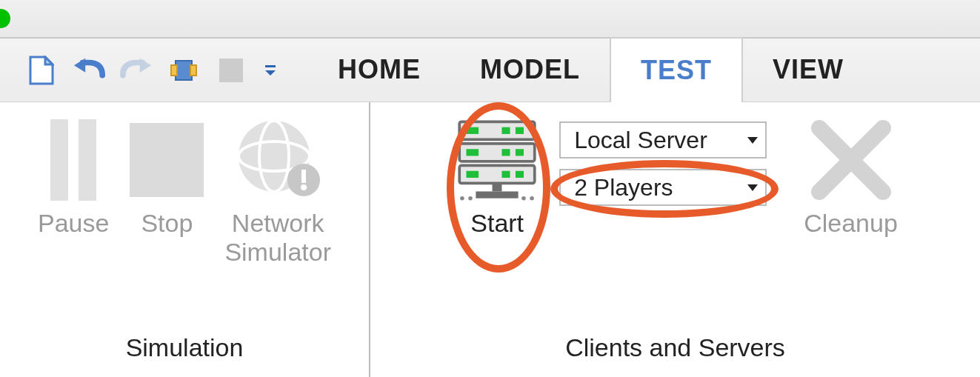 This screenshot has height=377, width=980. What do you see at coordinates (591, 70) in the screenshot?
I see `ribbon-tabs: HOME MODEL TEST VIEW` at bounding box center [591, 70].